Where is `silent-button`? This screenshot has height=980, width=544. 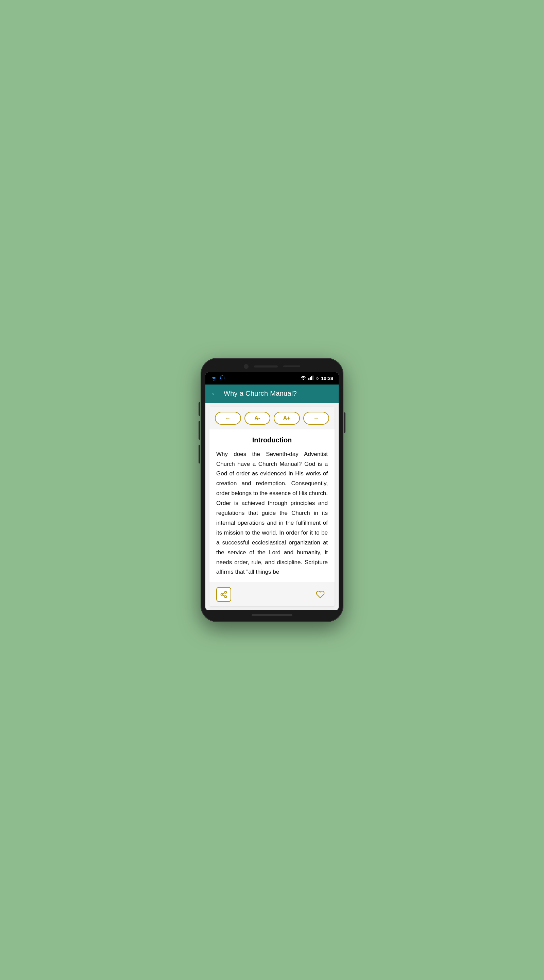
silent-button is located at coordinates (199, 409).